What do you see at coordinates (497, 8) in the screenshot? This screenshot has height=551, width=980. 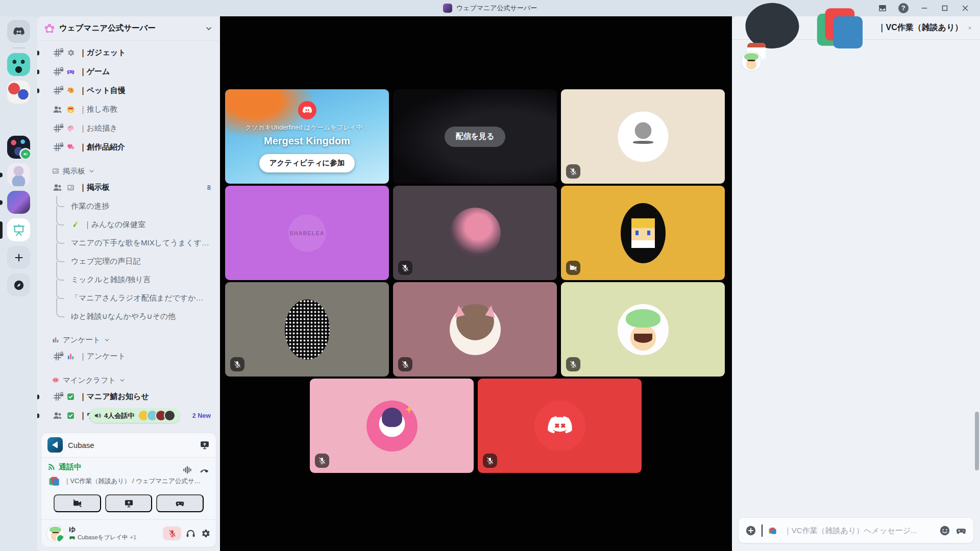 I see `window-title: ウェブマニア公式サーバー` at bounding box center [497, 8].